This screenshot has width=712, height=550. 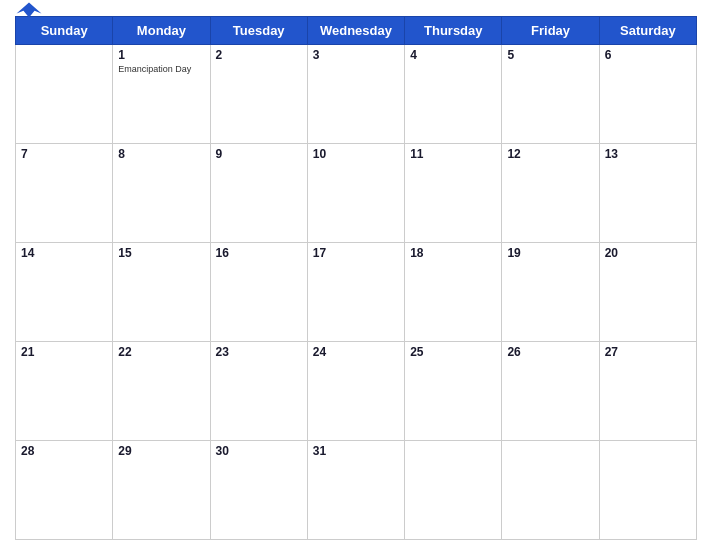 I want to click on day-number: 22, so click(x=161, y=352).